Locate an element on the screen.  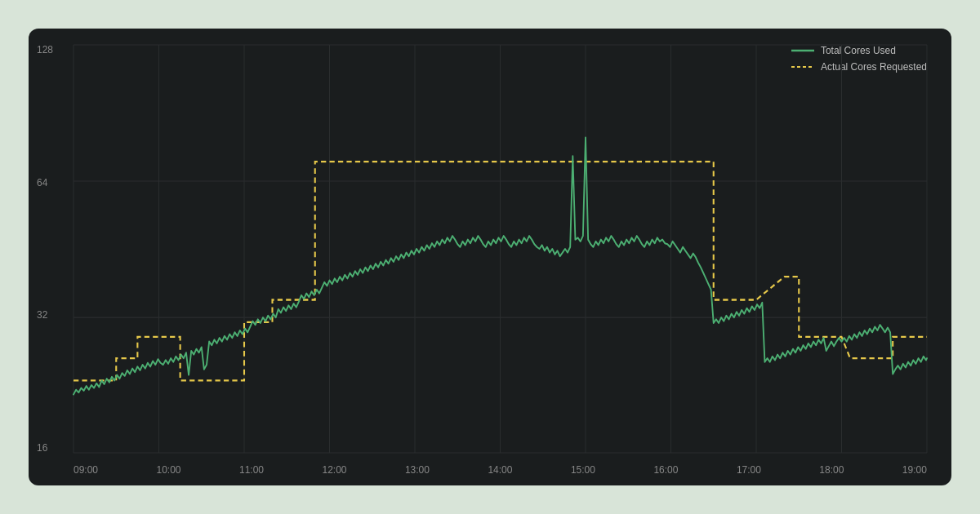
x-axis: 09:00 10:00 11:00 12:00 13:00 14:00 15:0… is located at coordinates (500, 470).